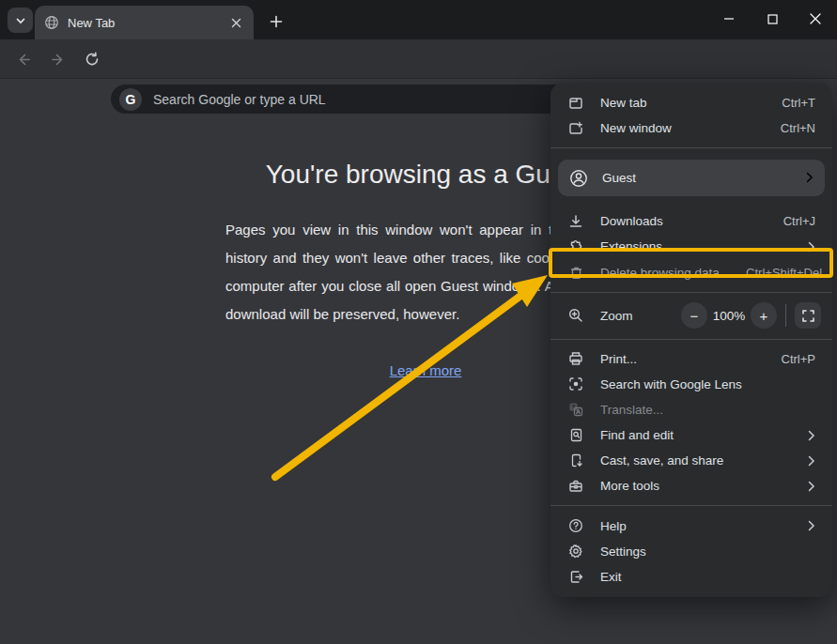 The width and height of the screenshot is (837, 644). Describe the element at coordinates (808, 315) in the screenshot. I see `fullscreen-icon` at that location.